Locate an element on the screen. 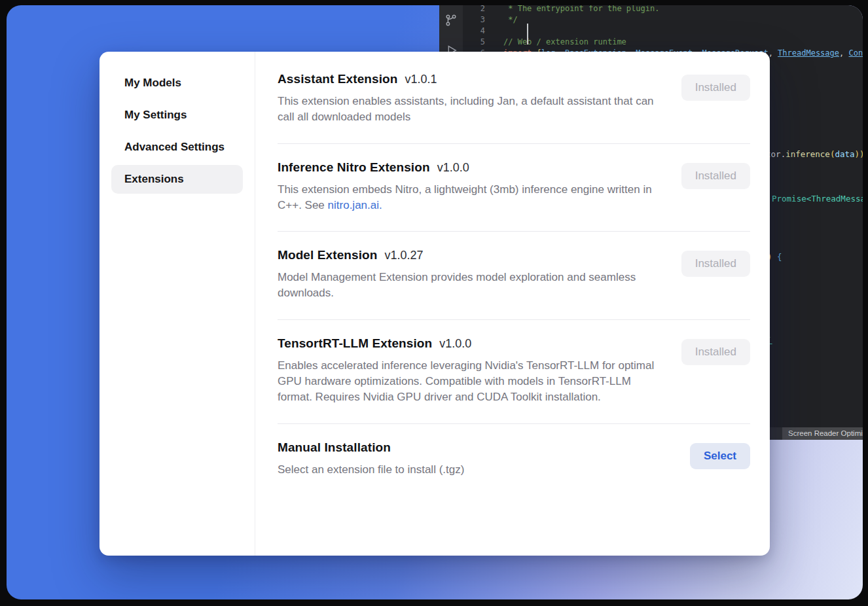  extension-row-model: Model Extension v1.0.27 Model Management… is located at coordinates (514, 276).